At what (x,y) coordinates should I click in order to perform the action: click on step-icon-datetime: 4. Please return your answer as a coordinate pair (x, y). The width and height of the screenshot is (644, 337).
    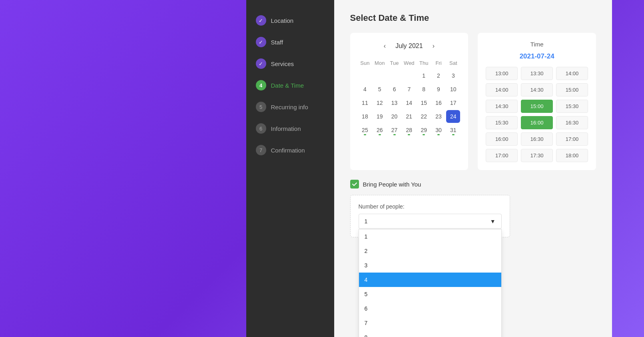
    Looking at the image, I should click on (261, 85).